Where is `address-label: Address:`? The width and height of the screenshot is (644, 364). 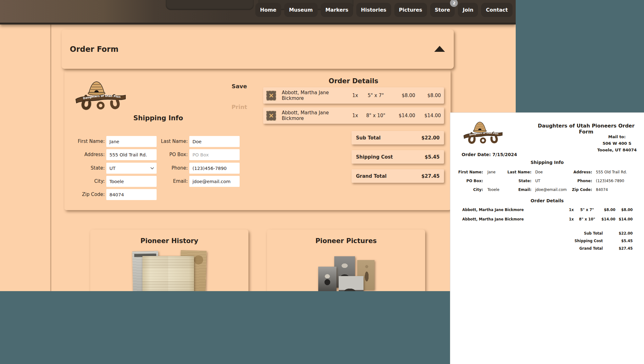
address-label: Address: is located at coordinates (85, 155).